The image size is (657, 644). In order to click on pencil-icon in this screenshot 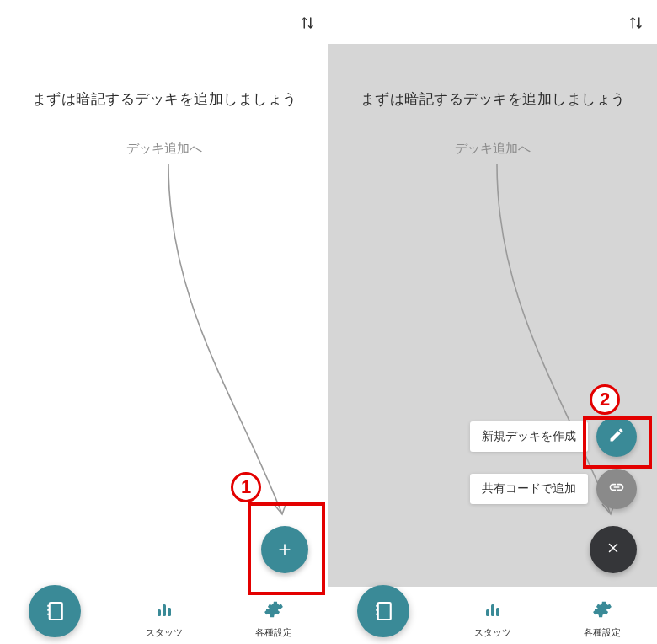, I will do `click(617, 437)`.